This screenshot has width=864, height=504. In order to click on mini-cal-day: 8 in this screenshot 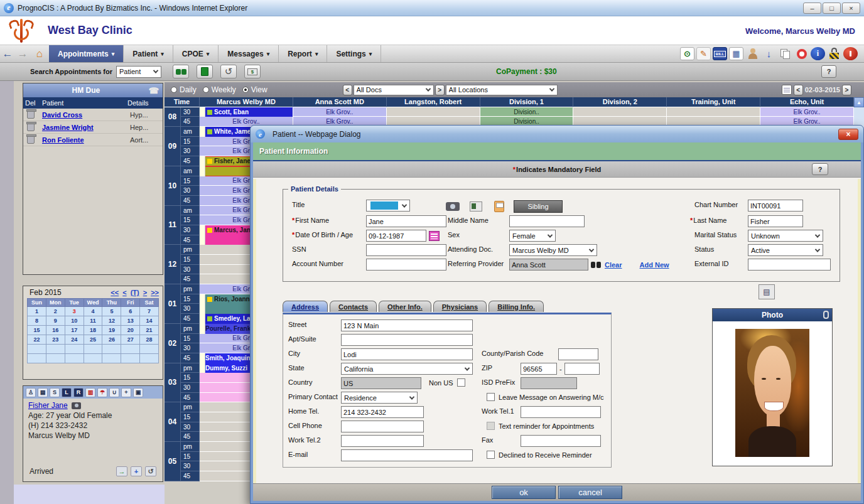, I will do `click(37, 321)`.